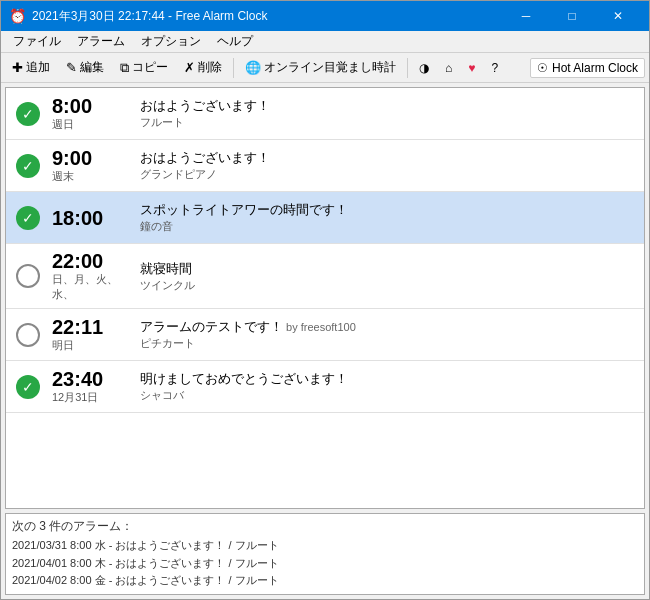 The width and height of the screenshot is (650, 600). What do you see at coordinates (92, 158) in the screenshot?
I see `alarm-time-2: 9:00` at bounding box center [92, 158].